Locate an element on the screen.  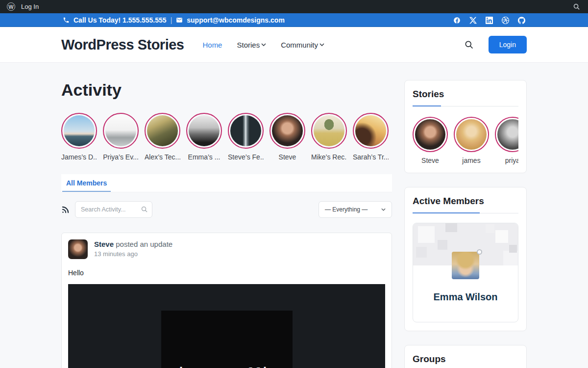
nav-item-community: Community is located at coordinates (303, 45).